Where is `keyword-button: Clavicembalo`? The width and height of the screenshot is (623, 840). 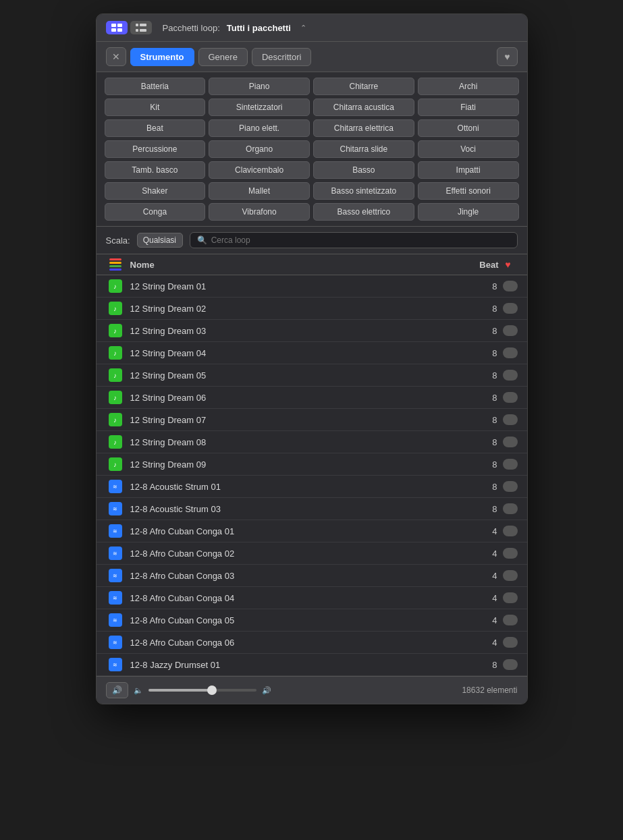 keyword-button: Clavicembalo is located at coordinates (259, 170).